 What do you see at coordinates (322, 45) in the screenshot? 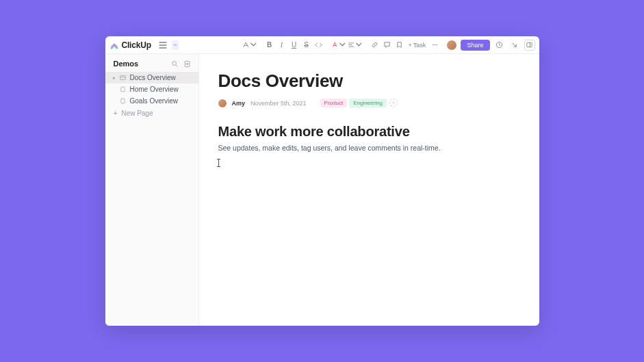
I see `topbar: ClickUp ·· B I U S` at bounding box center [322, 45].